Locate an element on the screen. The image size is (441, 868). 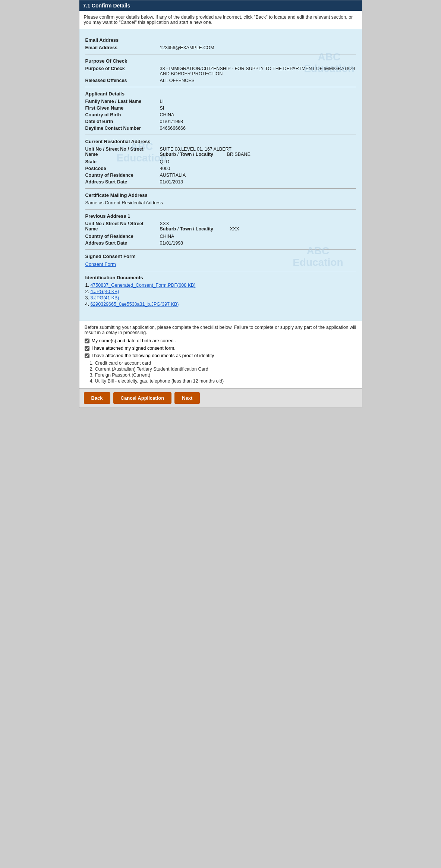
family-name-value: LI is located at coordinates (258, 101).